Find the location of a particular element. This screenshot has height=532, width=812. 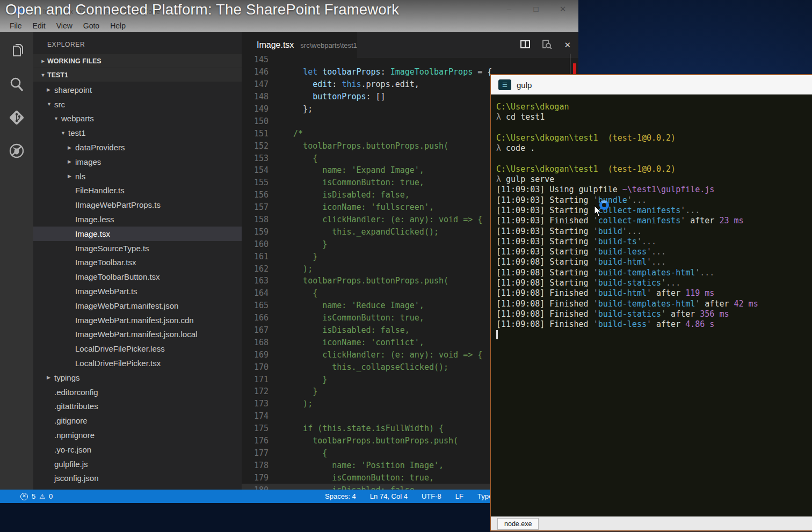

tree-item-label: .yo-rc.json is located at coordinates (73, 450).